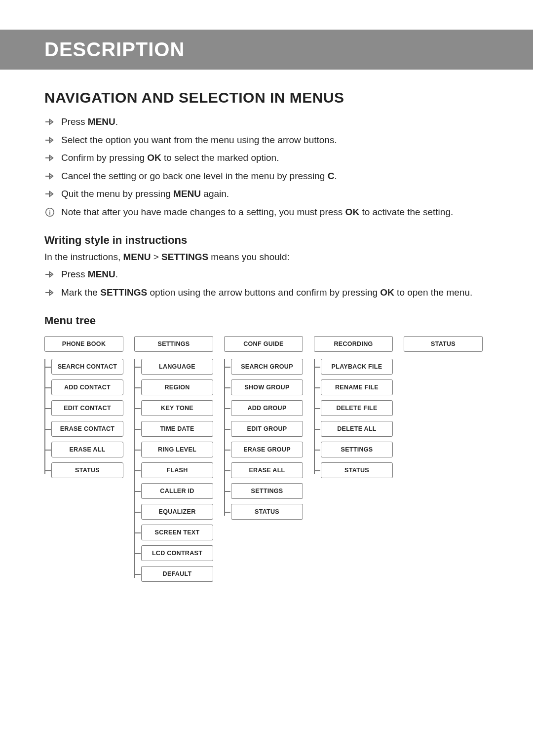 Image resolution: width=533 pixels, height=756 pixels. Describe the element at coordinates (84, 461) in the screenshot. I see `menu-tree-column: PHONE BOOKSEARCH CONTACTADD CONTACTEDIT …` at that location.